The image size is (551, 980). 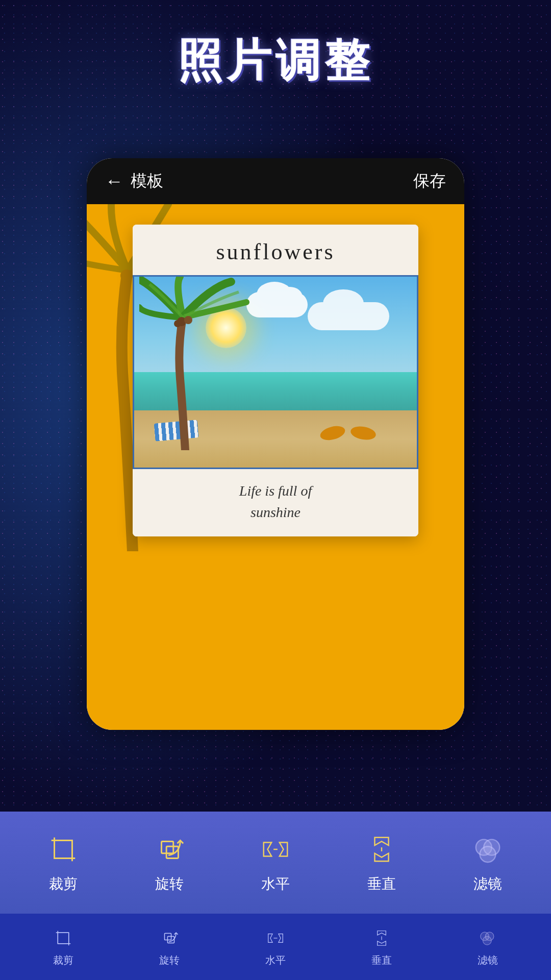 What do you see at coordinates (276, 61) in the screenshot?
I see `app-title: 照片调整` at bounding box center [276, 61].